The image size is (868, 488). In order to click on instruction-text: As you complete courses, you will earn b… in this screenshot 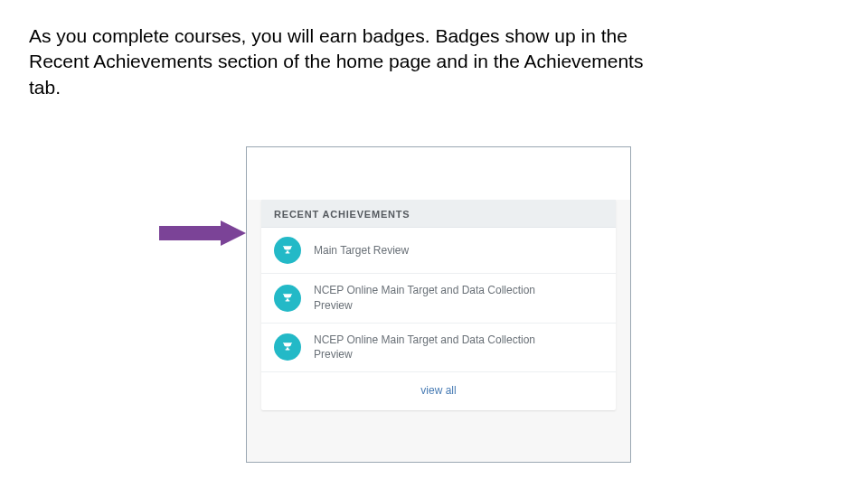, I will do `click(354, 61)`.